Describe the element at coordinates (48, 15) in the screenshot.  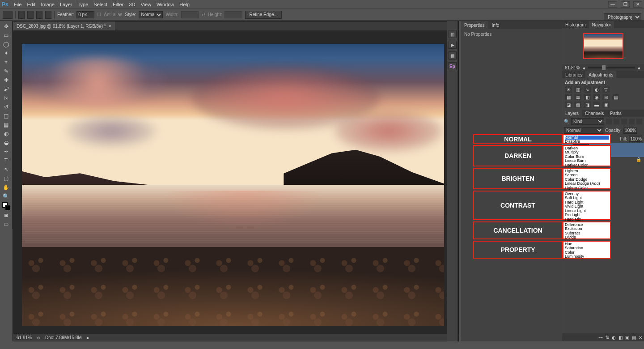
I see `selection-intersect-icon` at that location.